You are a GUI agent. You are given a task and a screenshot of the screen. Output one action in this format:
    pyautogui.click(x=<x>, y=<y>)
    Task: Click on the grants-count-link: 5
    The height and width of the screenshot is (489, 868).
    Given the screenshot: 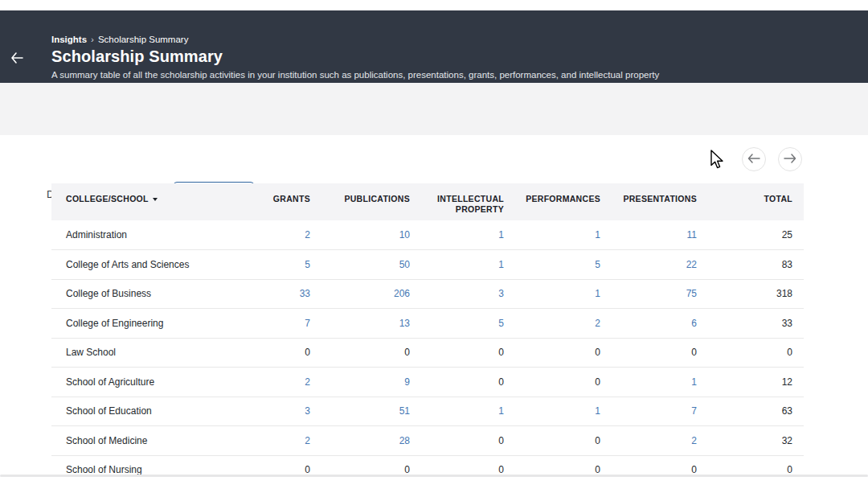 What is the action you would take?
    pyautogui.click(x=307, y=265)
    